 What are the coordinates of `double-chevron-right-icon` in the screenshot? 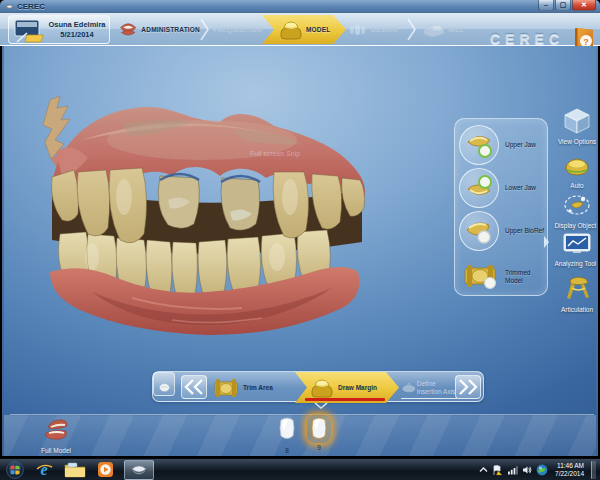 It's located at (468, 387).